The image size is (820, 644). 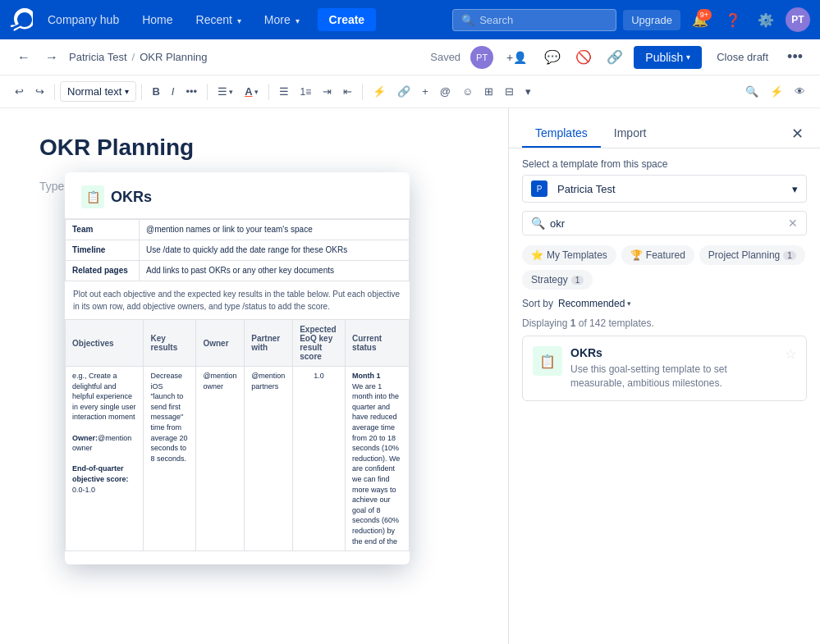 What do you see at coordinates (547, 361) in the screenshot?
I see `template-card-icon: 📋` at bounding box center [547, 361].